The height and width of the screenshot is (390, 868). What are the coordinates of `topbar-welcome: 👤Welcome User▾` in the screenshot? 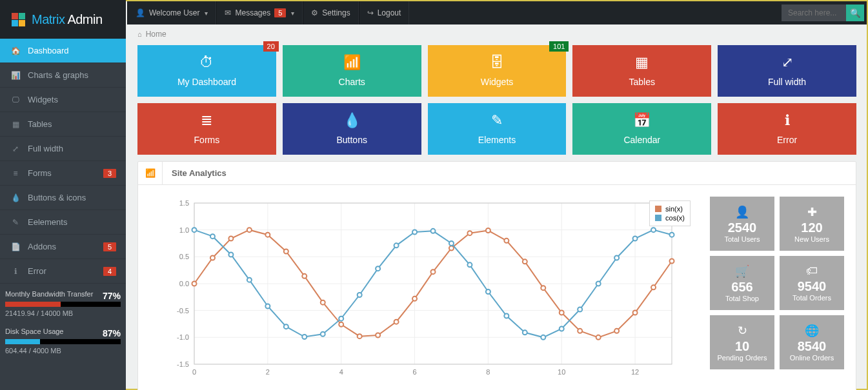 It's located at (172, 13).